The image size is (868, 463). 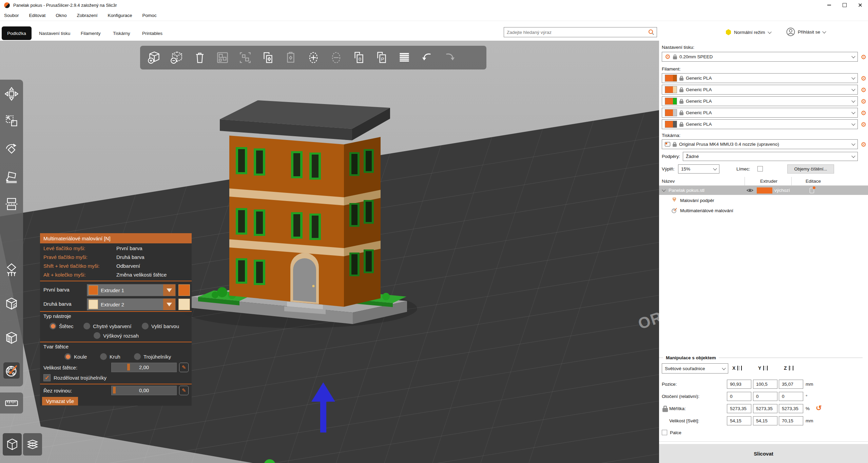 I want to click on print-settings-combo: ⚙ 0.20mm SPEED, so click(x=760, y=57).